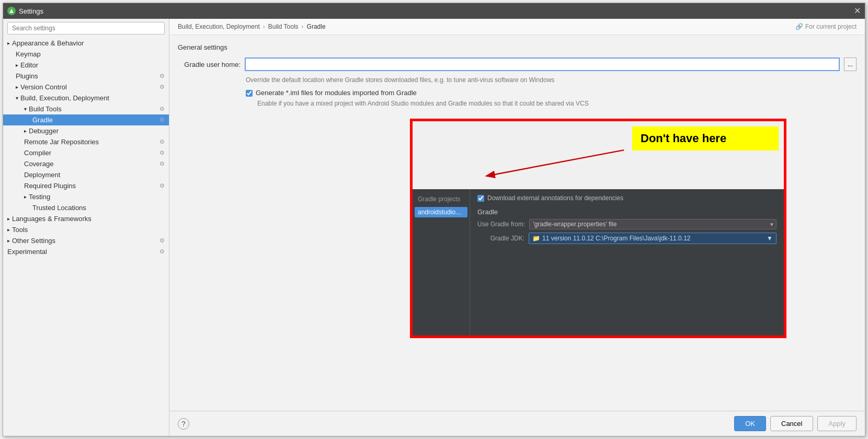  I want to click on inner-gradle-projects-title: Gradle projects, so click(441, 199).